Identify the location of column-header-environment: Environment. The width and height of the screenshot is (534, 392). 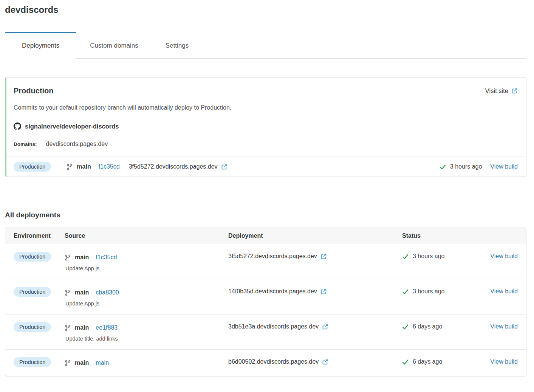
(39, 236).